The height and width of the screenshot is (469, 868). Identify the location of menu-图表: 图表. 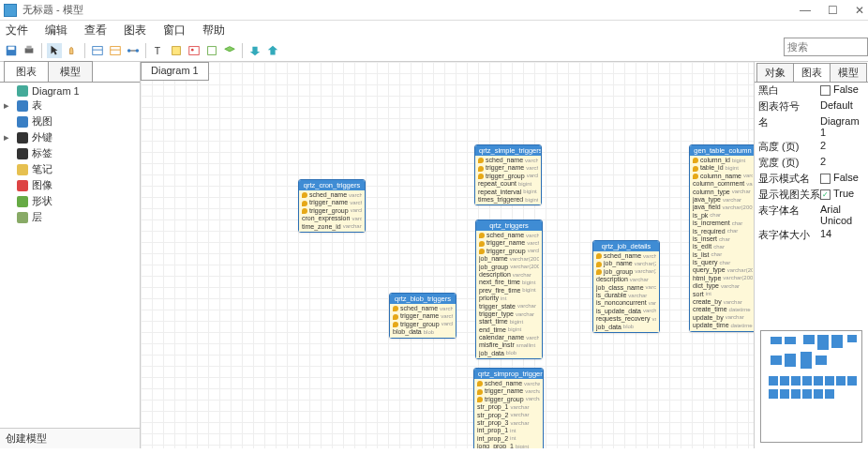
(135, 30).